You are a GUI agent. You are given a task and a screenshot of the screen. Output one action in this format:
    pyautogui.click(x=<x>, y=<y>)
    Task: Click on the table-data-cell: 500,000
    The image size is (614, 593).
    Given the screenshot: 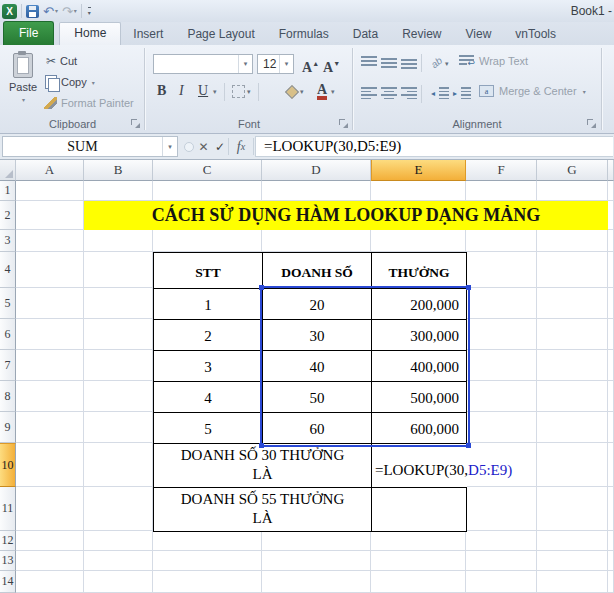 What is the action you would take?
    pyautogui.click(x=420, y=398)
    